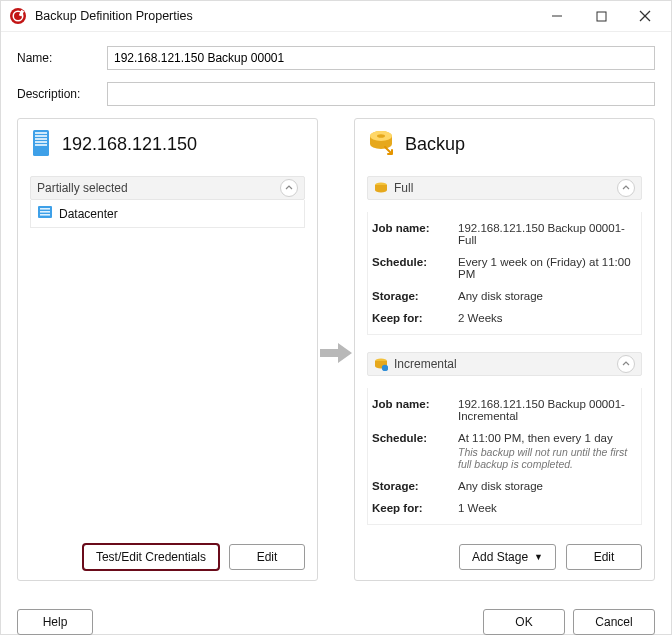  Describe the element at coordinates (548, 234) in the screenshot. I see `full-job-name: 192.168.121.150 Backup 00001-Full` at that location.